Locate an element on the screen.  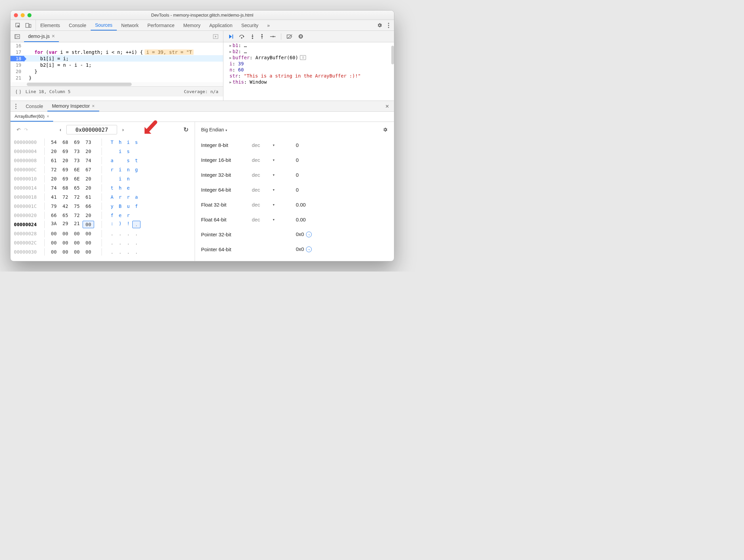
main-tab-elements: Elements is located at coordinates (50, 25).